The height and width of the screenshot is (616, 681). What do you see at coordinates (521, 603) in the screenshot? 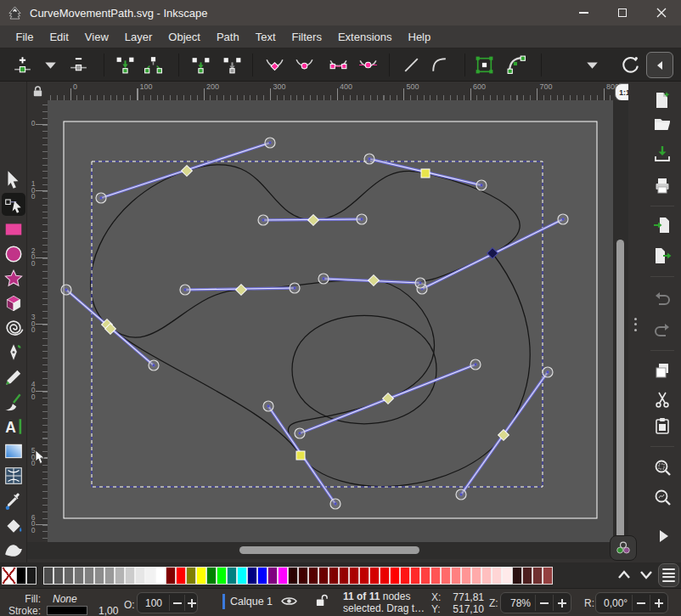
I see `zoom-value: 78%` at bounding box center [521, 603].